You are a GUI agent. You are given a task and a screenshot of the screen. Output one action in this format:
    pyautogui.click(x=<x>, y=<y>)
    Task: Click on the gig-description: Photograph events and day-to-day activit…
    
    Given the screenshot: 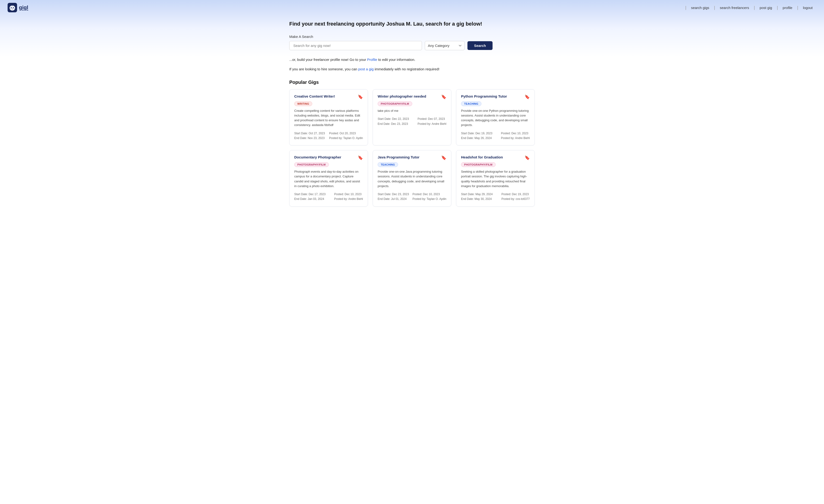 What is the action you would take?
    pyautogui.click(x=328, y=179)
    